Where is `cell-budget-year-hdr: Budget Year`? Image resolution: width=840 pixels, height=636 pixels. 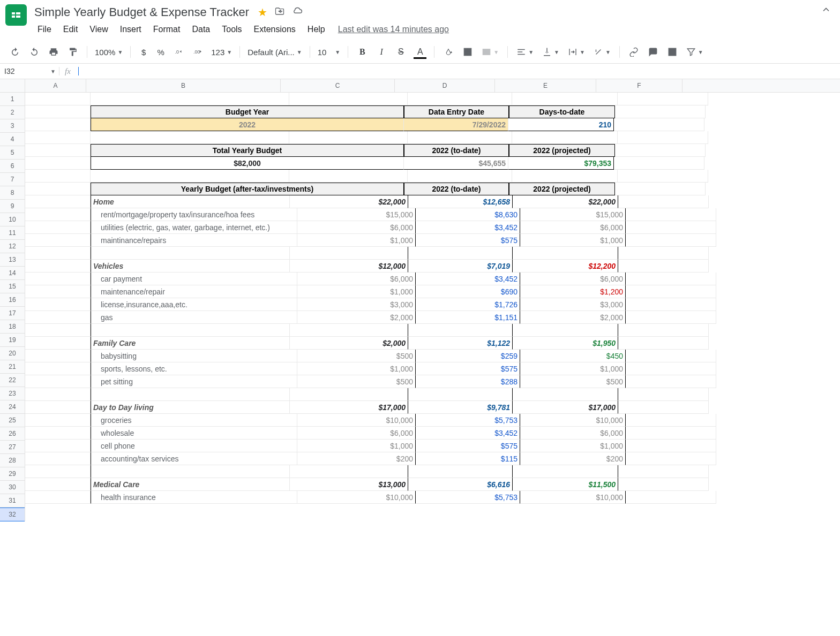
cell-budget-year-hdr: Budget Year is located at coordinates (248, 112).